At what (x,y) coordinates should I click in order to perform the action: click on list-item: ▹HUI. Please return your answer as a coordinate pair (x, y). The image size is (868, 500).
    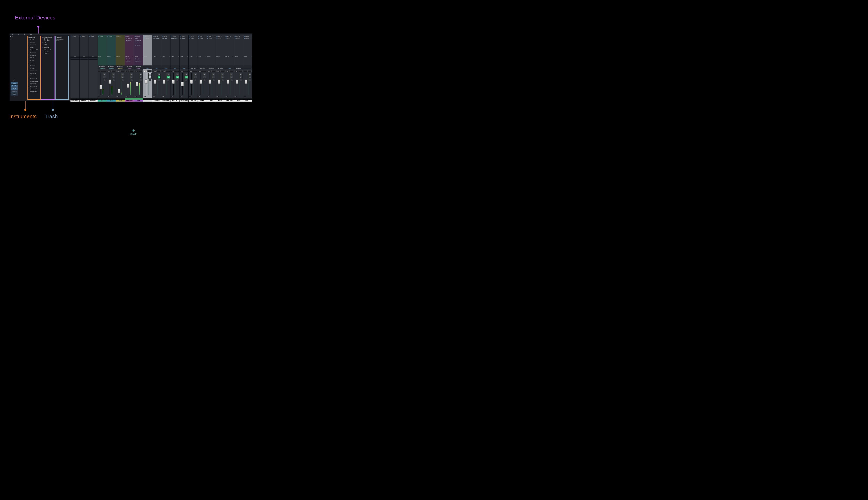
    Looking at the image, I should click on (48, 42).